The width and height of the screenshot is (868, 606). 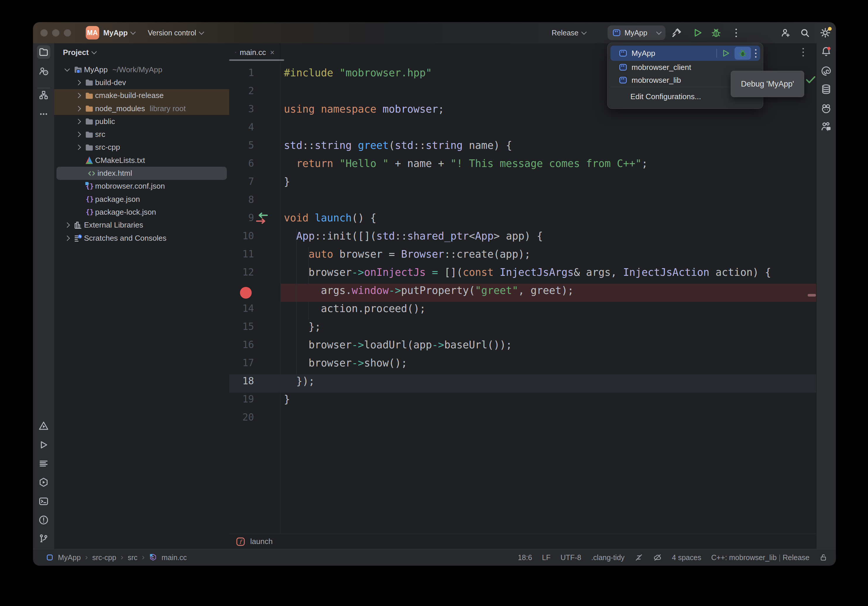 What do you see at coordinates (546, 558) in the screenshot?
I see `line-ending-widget: LF` at bounding box center [546, 558].